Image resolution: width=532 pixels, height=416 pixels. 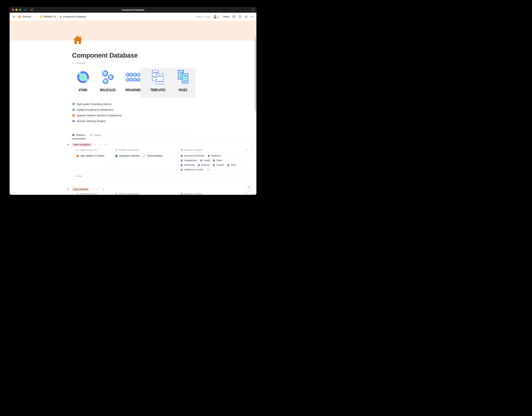 I want to click on back-icon, so click(x=26, y=10).